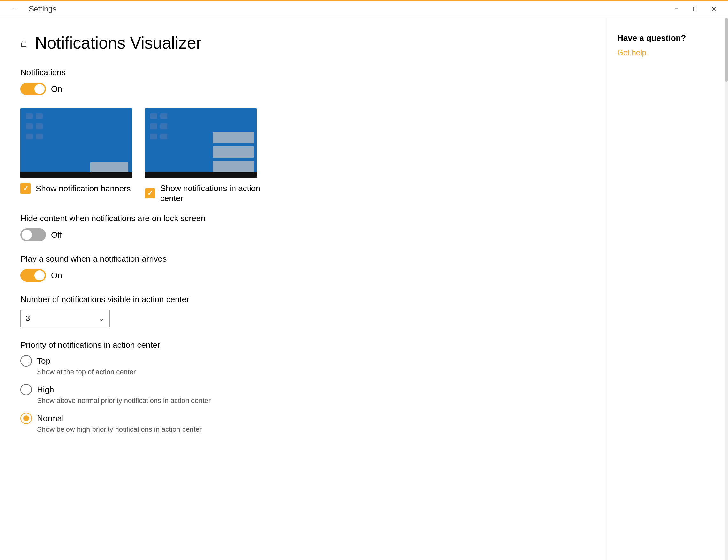  I want to click on notifications-section: Notifications On, so click(303, 81).